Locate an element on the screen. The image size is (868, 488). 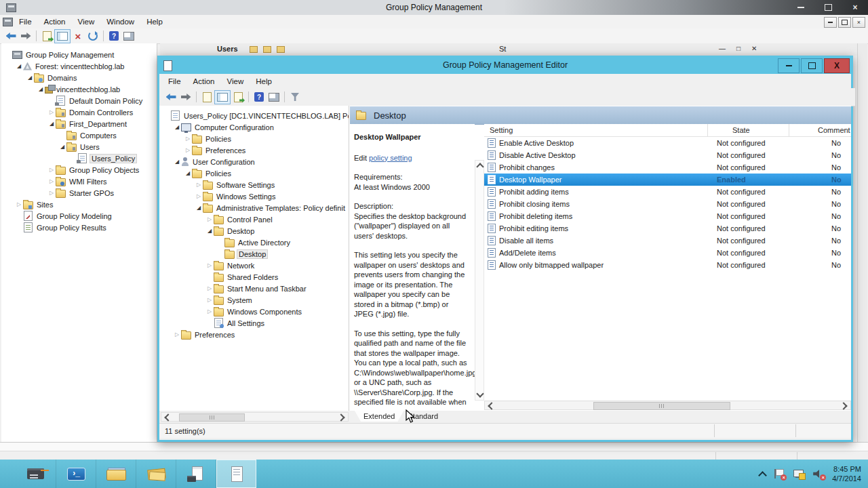
gpm-menu-view: View is located at coordinates (87, 22).